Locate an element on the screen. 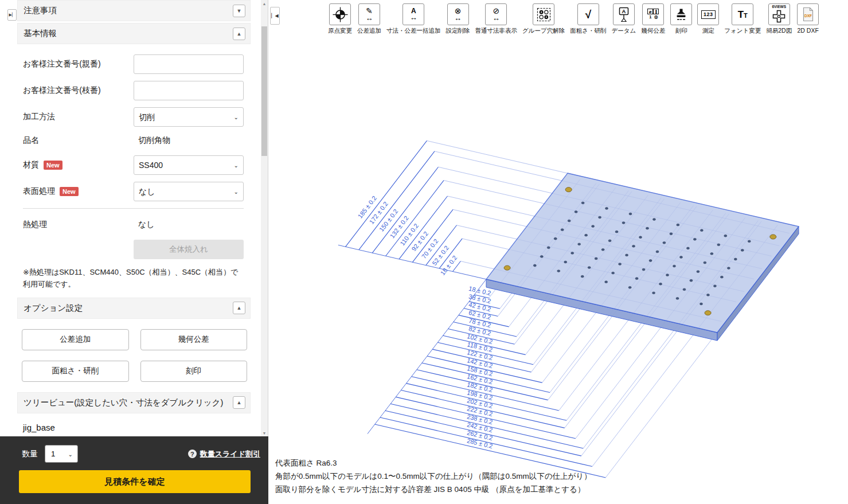 This screenshot has width=848, height=504. font-change-button: TT is located at coordinates (743, 14).